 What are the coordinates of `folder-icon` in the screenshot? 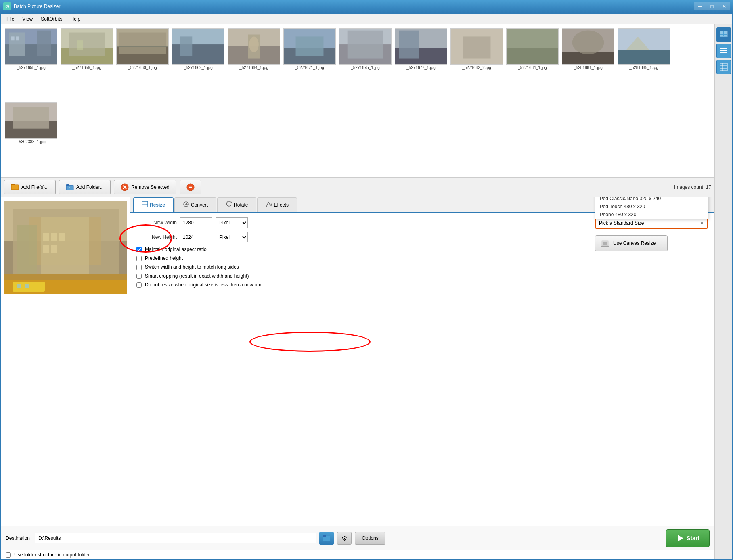 It's located at (327, 538).